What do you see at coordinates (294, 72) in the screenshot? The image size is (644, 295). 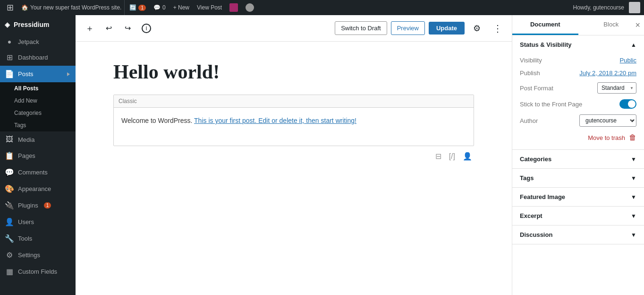 I see `post-title: Hello world!` at bounding box center [294, 72].